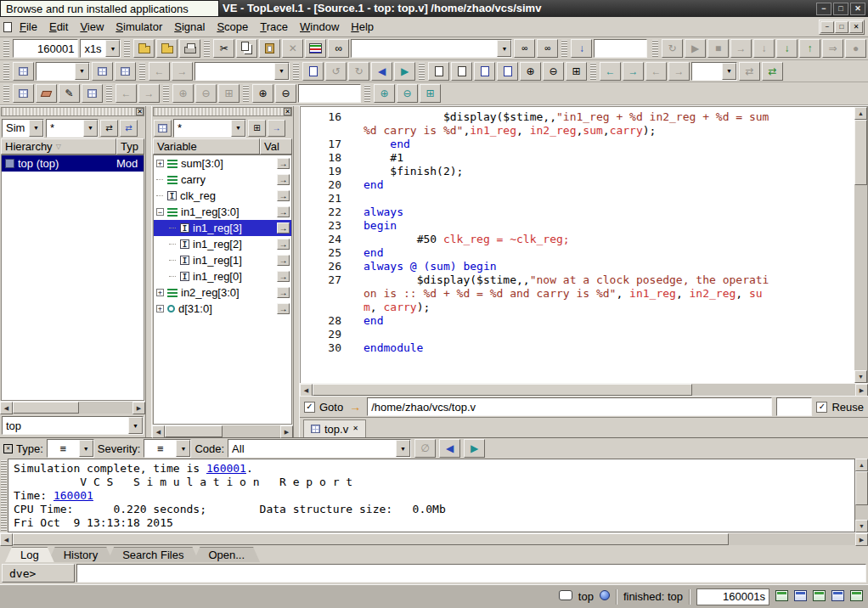 This screenshot has width=868, height=608. I want to click on source-line: 26always @ (sum) begin, so click(580, 267).